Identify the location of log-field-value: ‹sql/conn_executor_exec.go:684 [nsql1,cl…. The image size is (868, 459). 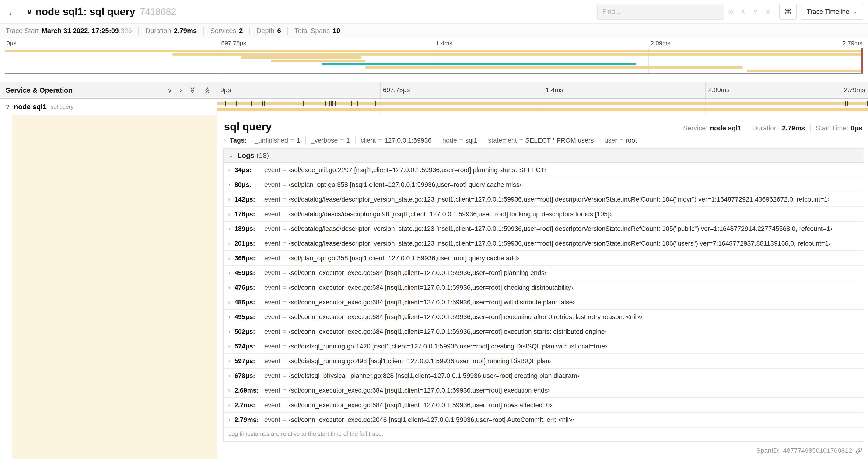
(431, 288).